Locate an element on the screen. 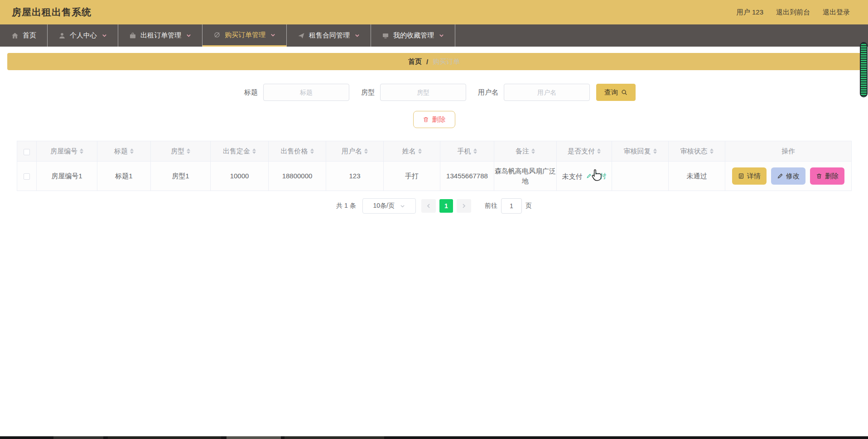 This screenshot has height=439, width=868. page-number-1: 1 is located at coordinates (446, 206).